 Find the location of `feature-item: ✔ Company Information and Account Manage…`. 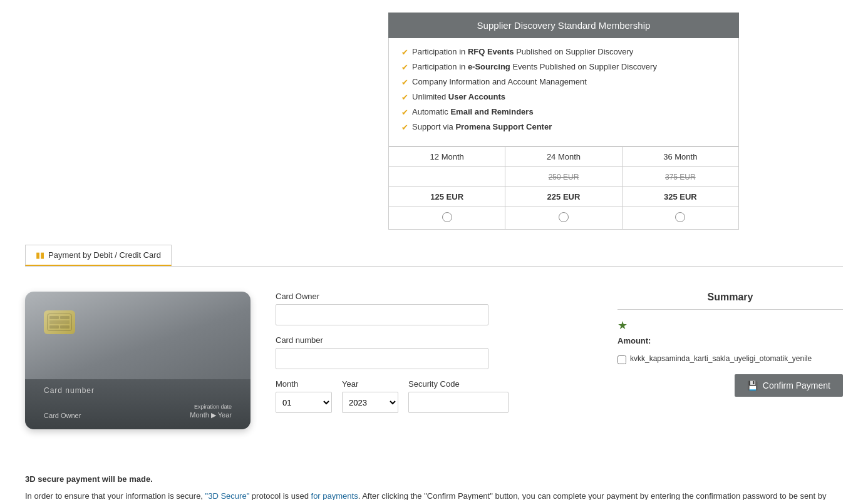

feature-item: ✔ Company Information and Account Manage… is located at coordinates (564, 82).